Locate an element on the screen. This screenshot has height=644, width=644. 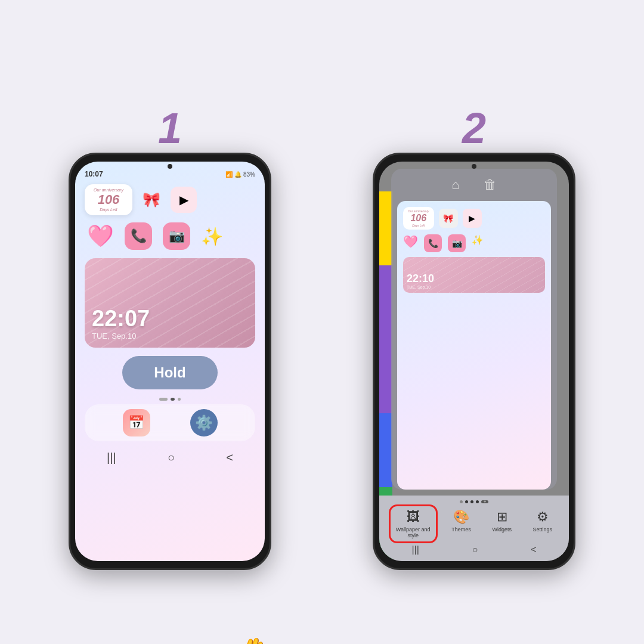
pdot-add: + is located at coordinates (485, 502).